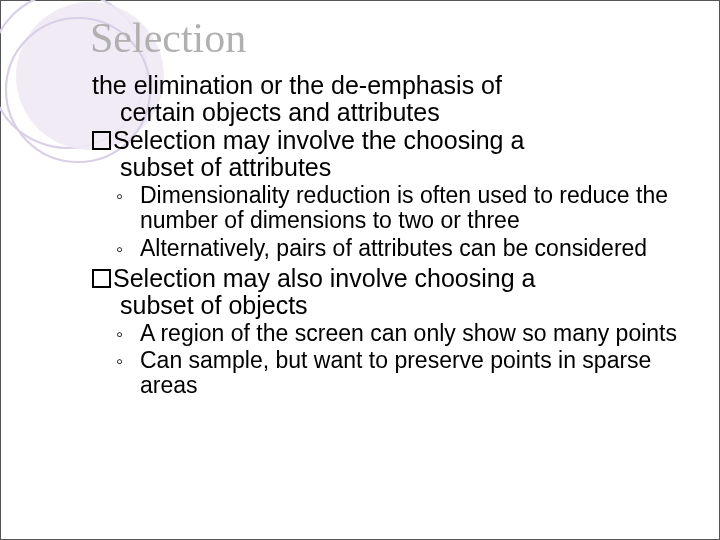 The image size is (720, 540). Describe the element at coordinates (406, 374) in the screenshot. I see `list-item: ◦ Can sample, but want to preserve point…` at that location.